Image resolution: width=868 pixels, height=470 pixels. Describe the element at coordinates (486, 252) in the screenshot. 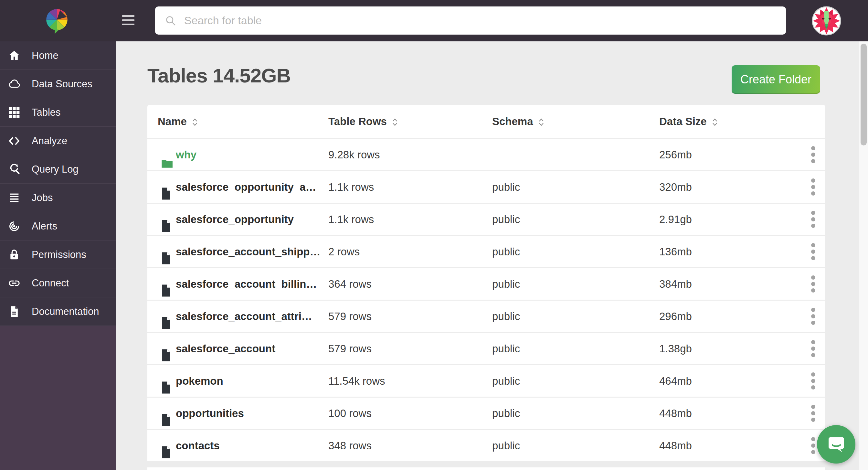

I see `table-row: salesforce_account_shipp… 2 rows public …` at that location.